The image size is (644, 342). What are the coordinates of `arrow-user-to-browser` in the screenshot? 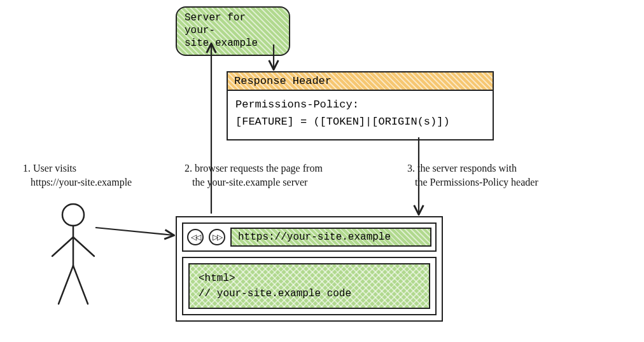 It's located at (134, 231).